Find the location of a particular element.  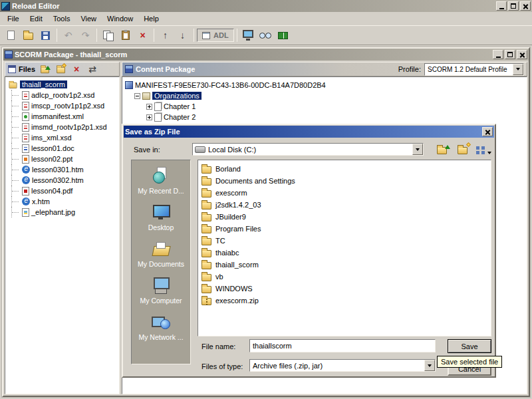

minimize-button is located at coordinates (501, 6).